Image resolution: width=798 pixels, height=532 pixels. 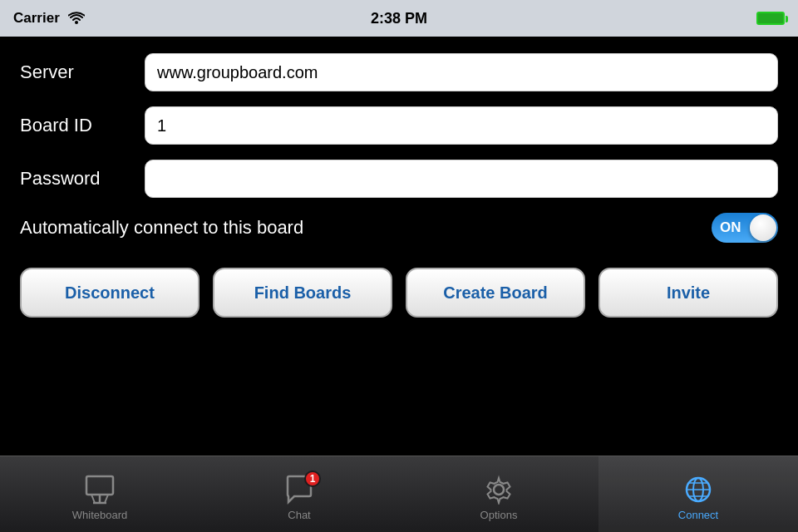 What do you see at coordinates (110, 293) in the screenshot?
I see `disconnect-button: Disconnect` at bounding box center [110, 293].